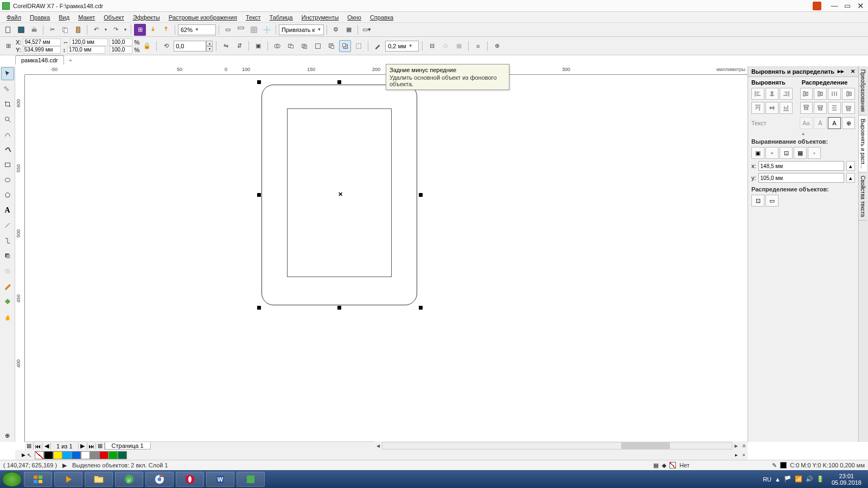 This screenshot has width=868, height=488. I want to click on outline-tool-icon: ✎, so click(775, 465).